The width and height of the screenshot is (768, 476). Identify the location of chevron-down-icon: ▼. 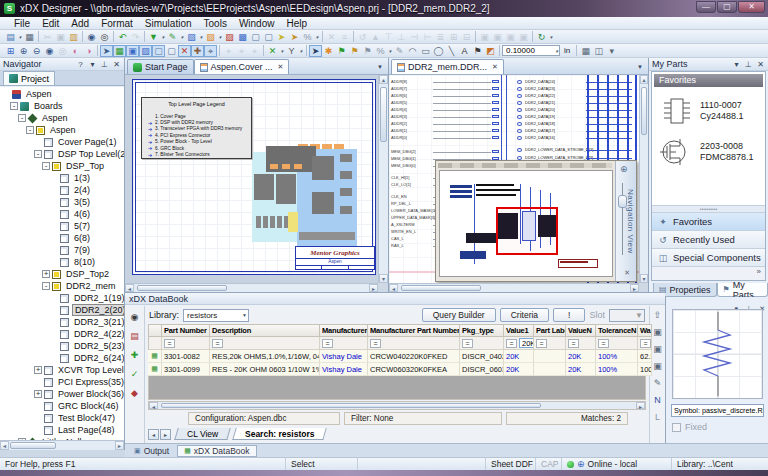
(244, 315).